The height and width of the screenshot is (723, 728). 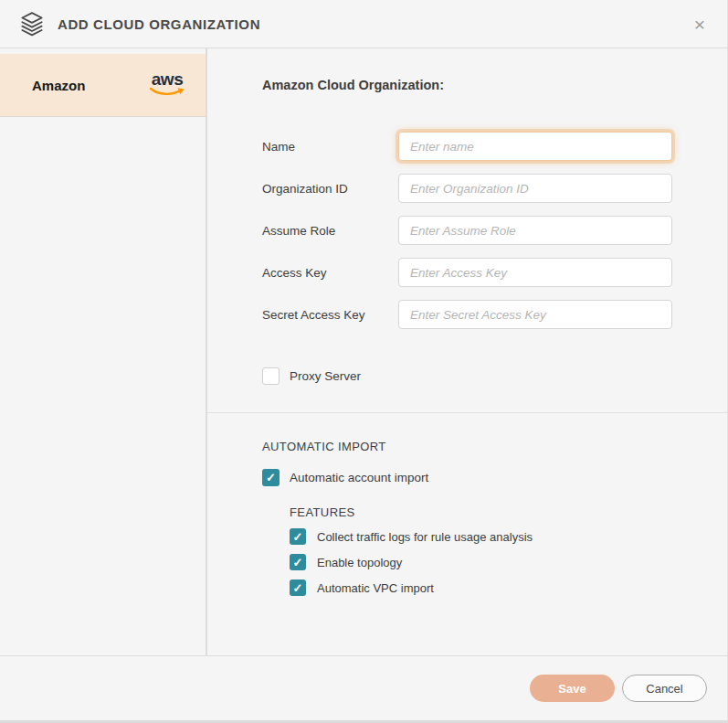 I want to click on dialog-title: ADD CLOUD ORGANIZATION, so click(x=159, y=24).